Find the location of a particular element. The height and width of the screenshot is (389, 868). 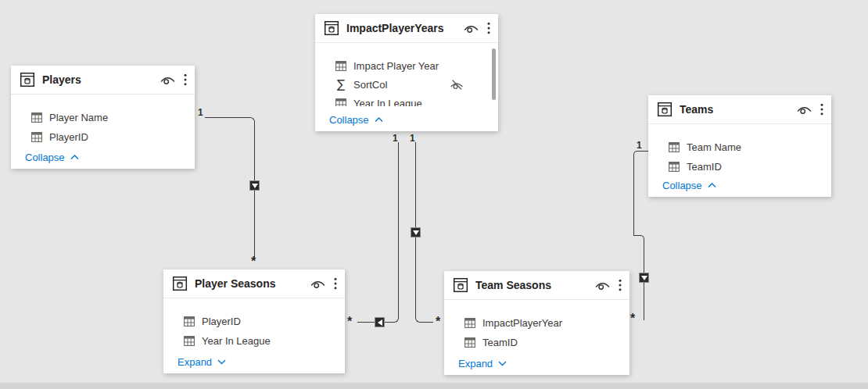

field-name: Team Name is located at coordinates (714, 147).